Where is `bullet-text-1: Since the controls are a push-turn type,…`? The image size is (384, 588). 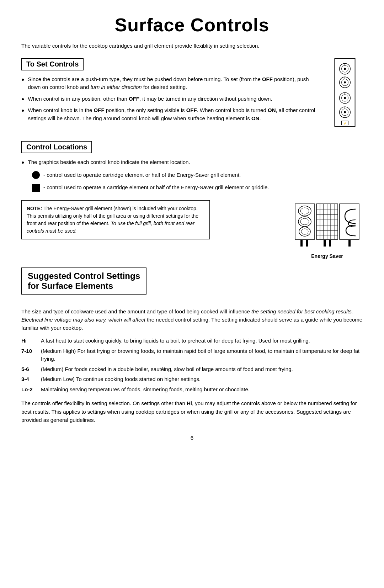 bullet-text-1: Since the controls are a push-turn type,… is located at coordinates (174, 83).